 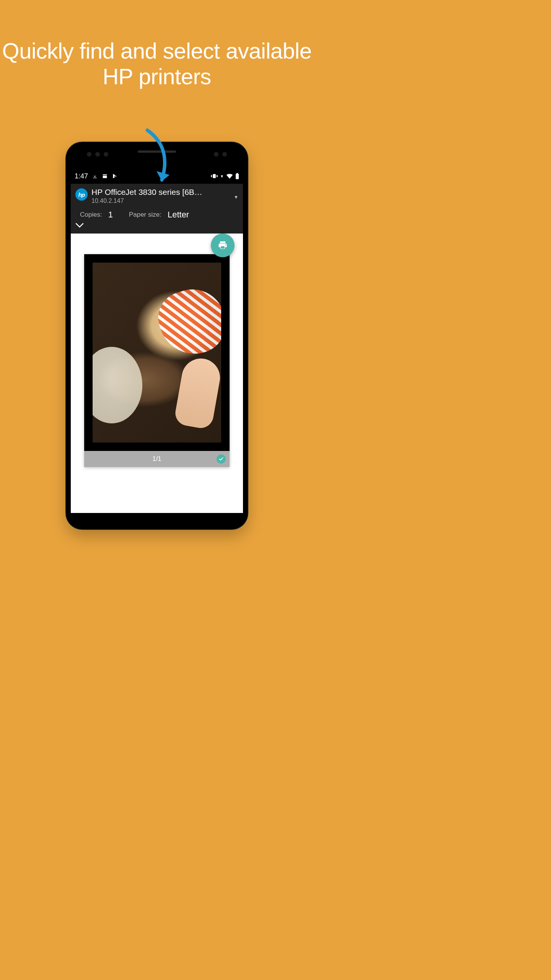 I want to click on phone-sensors-left, so click(x=98, y=154).